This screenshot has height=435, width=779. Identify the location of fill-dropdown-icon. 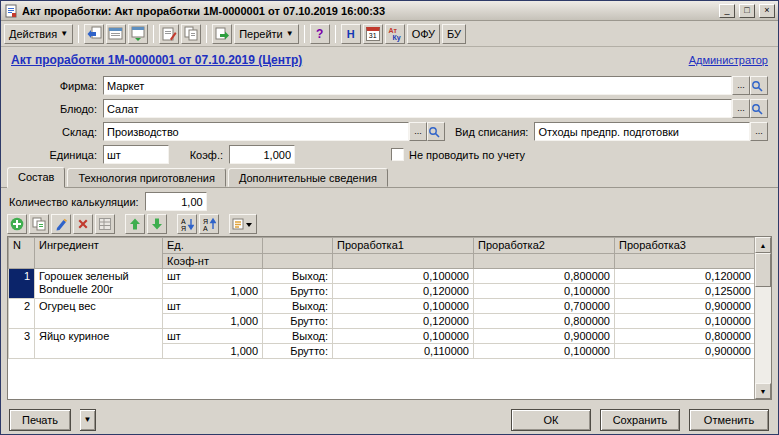
(243, 224).